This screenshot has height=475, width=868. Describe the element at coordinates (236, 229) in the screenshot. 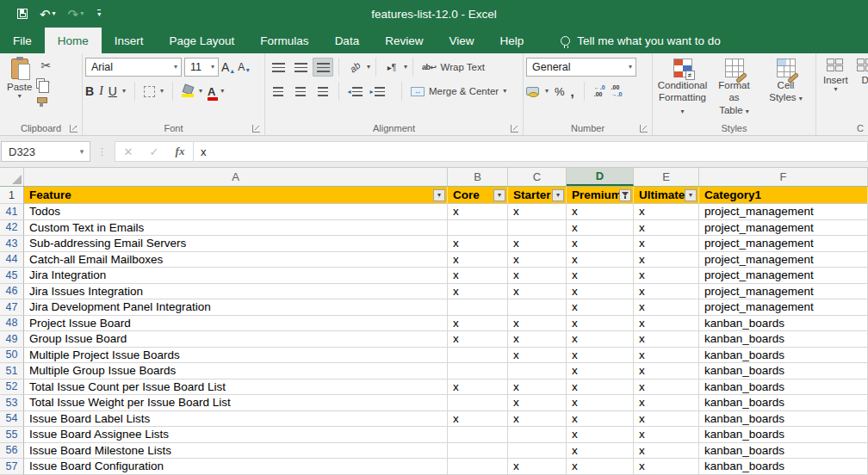

I see `cell-feature: Custom Text in Emails` at that location.